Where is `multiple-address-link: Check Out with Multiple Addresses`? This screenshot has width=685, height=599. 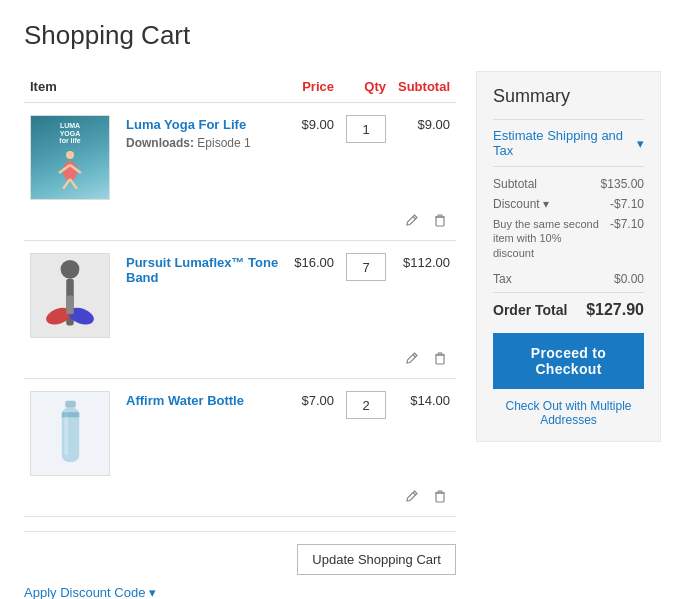 multiple-address-link: Check Out with Multiple Addresses is located at coordinates (568, 413).